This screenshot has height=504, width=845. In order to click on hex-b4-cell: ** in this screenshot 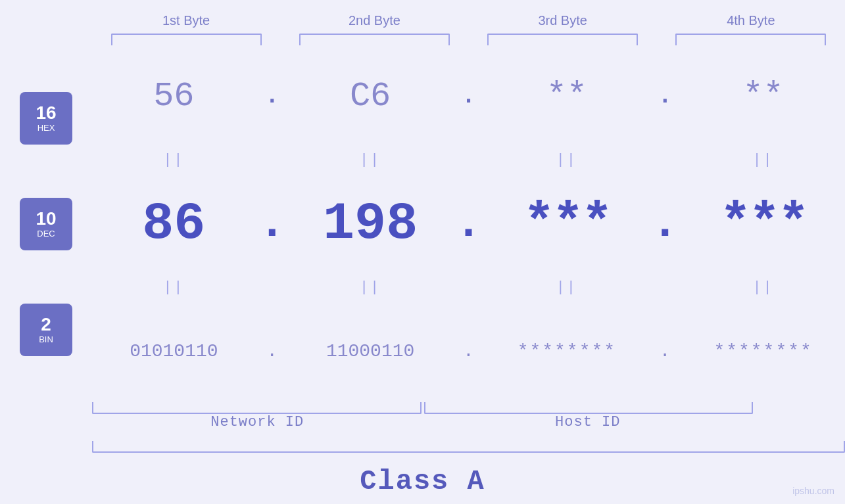, I will do `click(763, 96)`.